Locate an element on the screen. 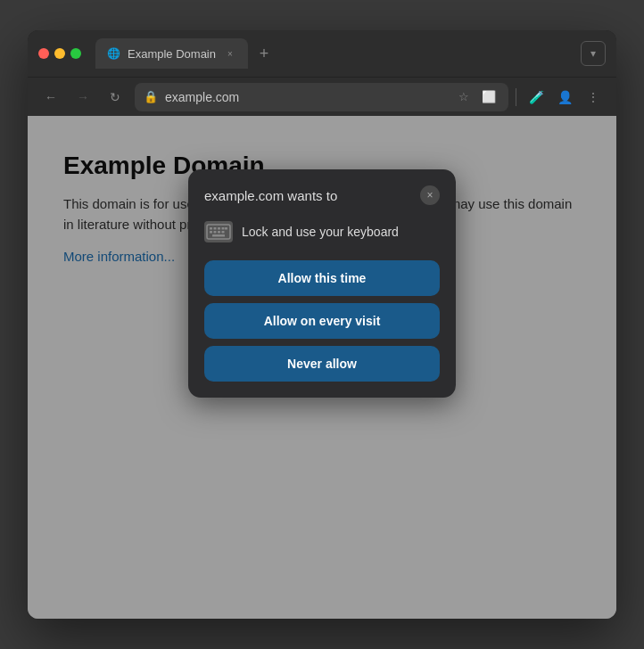 The image size is (644, 649). allow-this-time-button: Allow this time is located at coordinates (322, 278).